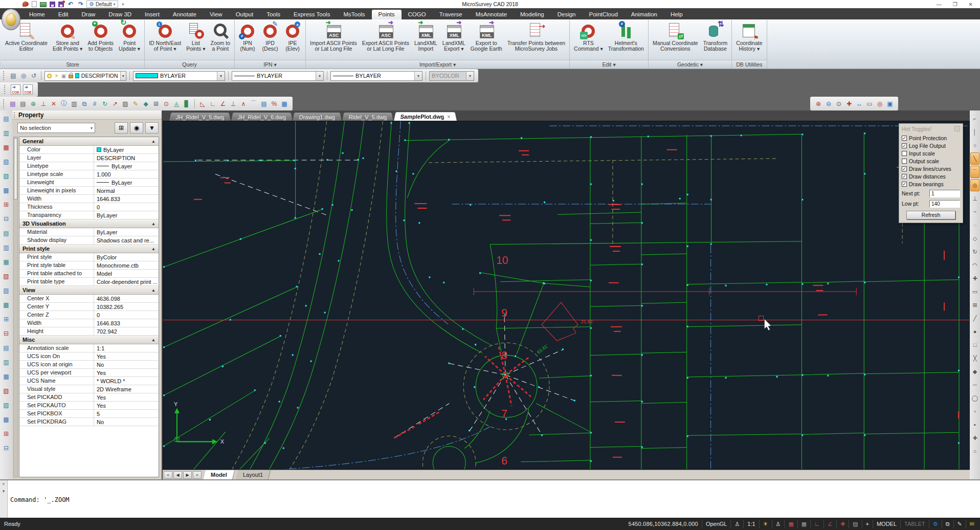  Describe the element at coordinates (89, 141) in the screenshot. I see `section-header: General ▲` at that location.